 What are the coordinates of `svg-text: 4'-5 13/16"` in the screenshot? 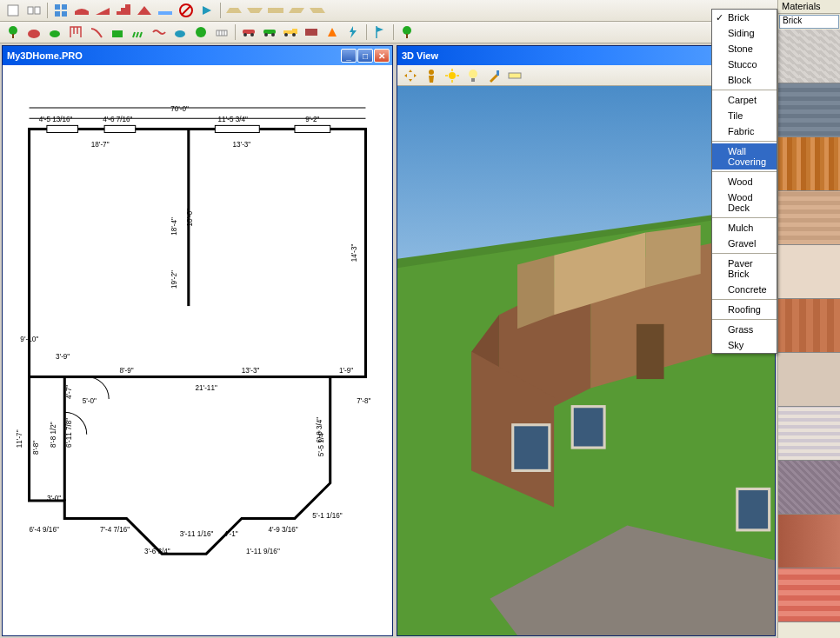 It's located at (56, 120).